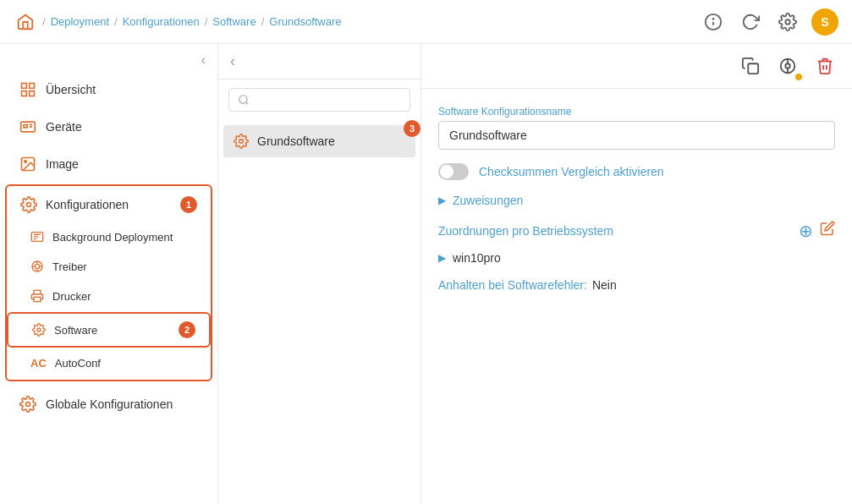  What do you see at coordinates (161, 22) in the screenshot?
I see `breadcrumb-konfigurationen: Konfigurationen` at bounding box center [161, 22].